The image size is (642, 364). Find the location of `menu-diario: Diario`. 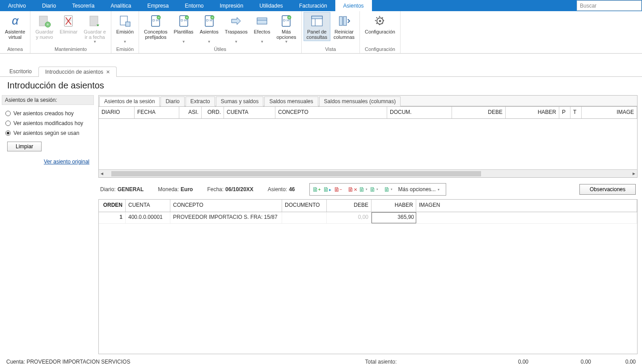

menu-diario: Diario is located at coordinates (49, 5).